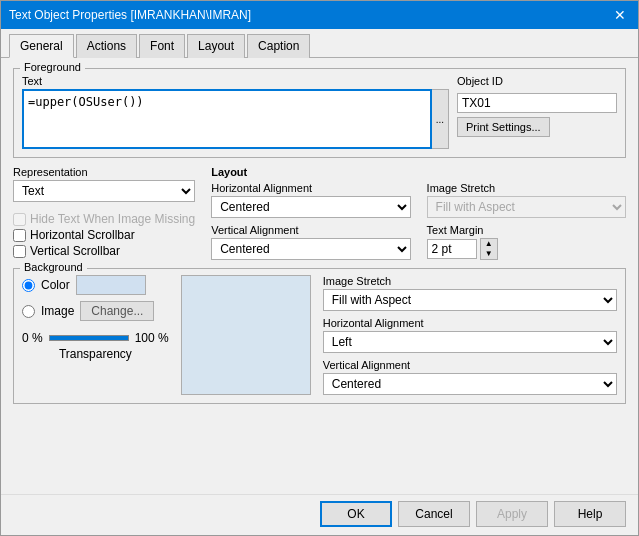 The width and height of the screenshot is (639, 536). What do you see at coordinates (310, 207) in the screenshot?
I see `horiz-align-select: Centered Left Right` at bounding box center [310, 207].